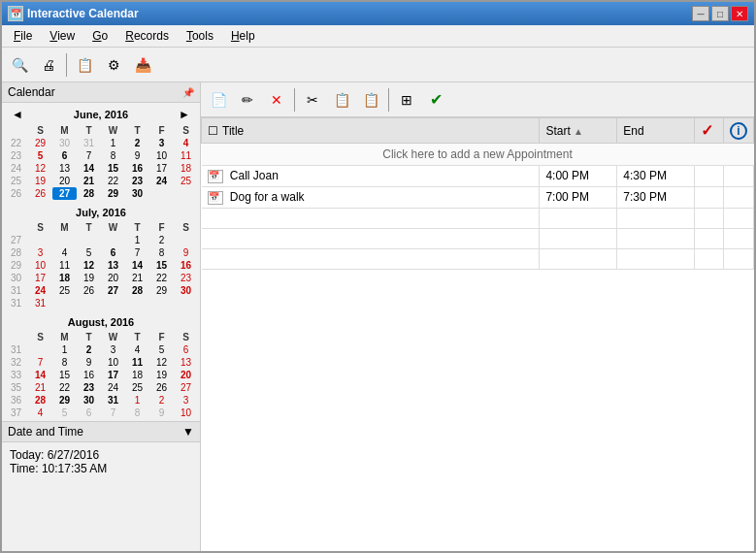 The height and width of the screenshot is (553, 756). What do you see at coordinates (89, 374) in the screenshot?
I see `cal-day: 16` at bounding box center [89, 374].